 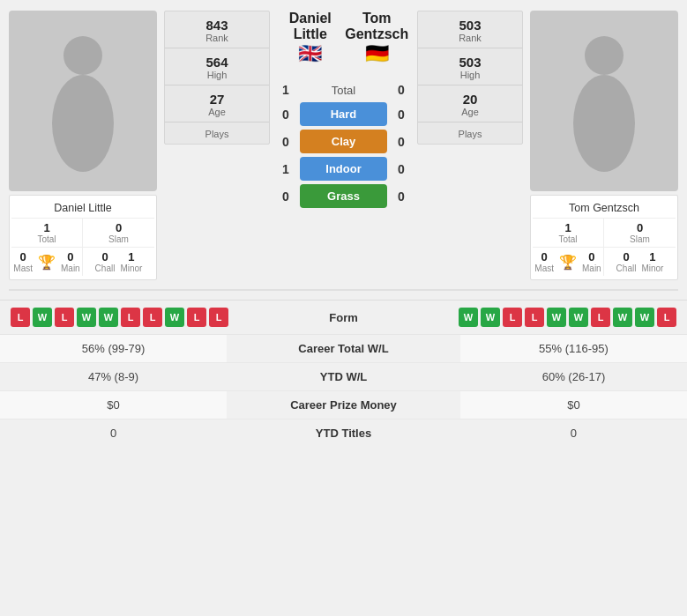 What do you see at coordinates (604, 100) in the screenshot?
I see `right-player-photo` at bounding box center [604, 100].